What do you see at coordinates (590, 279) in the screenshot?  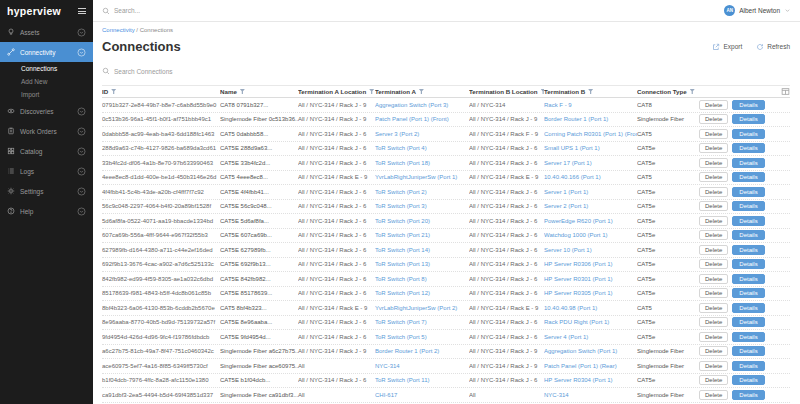 I see `termination-b-link: HP Server R0301 (Port 1)` at bounding box center [590, 279].